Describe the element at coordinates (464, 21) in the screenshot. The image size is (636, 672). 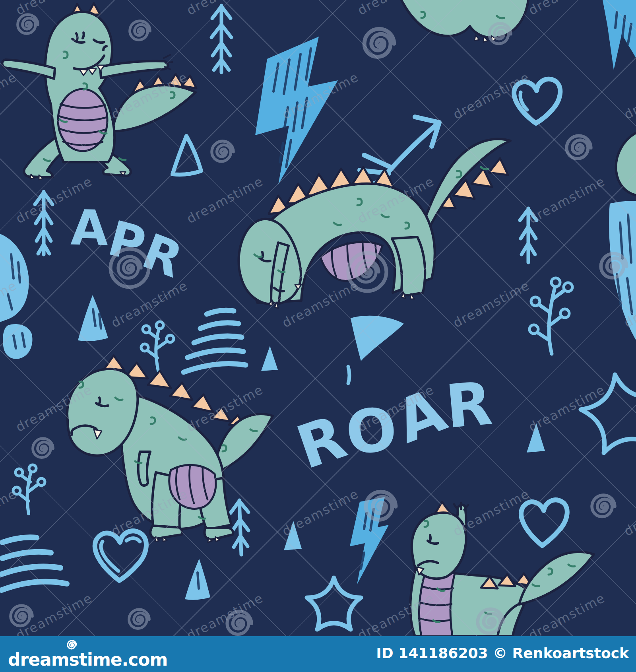
I see `partial-dino-top-edge` at that location.